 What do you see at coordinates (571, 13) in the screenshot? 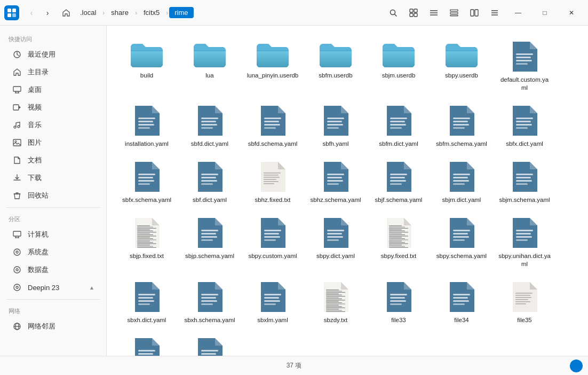
I see `close-button: ✕` at bounding box center [571, 13].